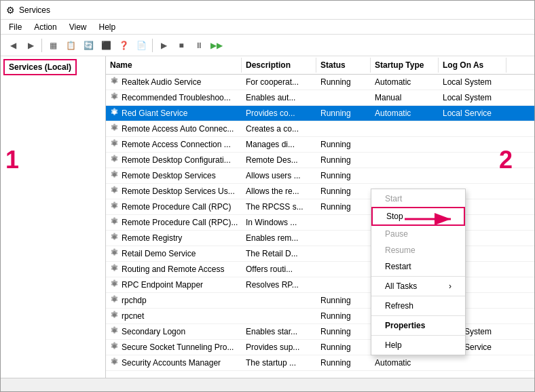 This screenshot has width=535, height=392. What do you see at coordinates (40, 67) in the screenshot?
I see `services-local-label: Services (Local)` at bounding box center [40, 67].